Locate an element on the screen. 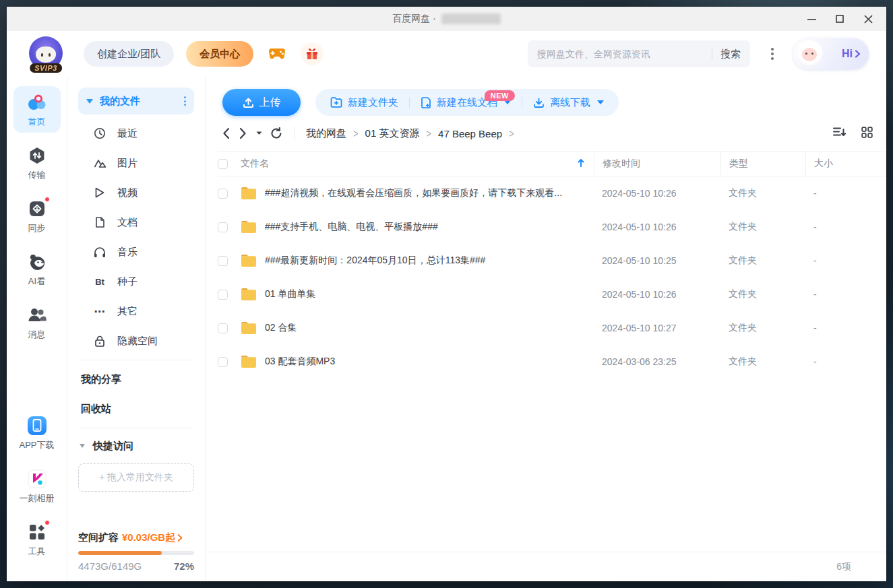 This screenshot has height=588, width=893. gift-icon is located at coordinates (312, 54).